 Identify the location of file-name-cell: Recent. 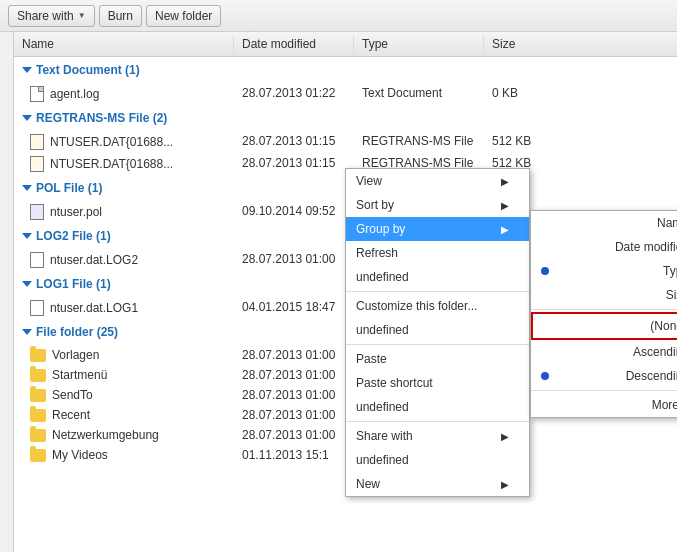
(124, 415).